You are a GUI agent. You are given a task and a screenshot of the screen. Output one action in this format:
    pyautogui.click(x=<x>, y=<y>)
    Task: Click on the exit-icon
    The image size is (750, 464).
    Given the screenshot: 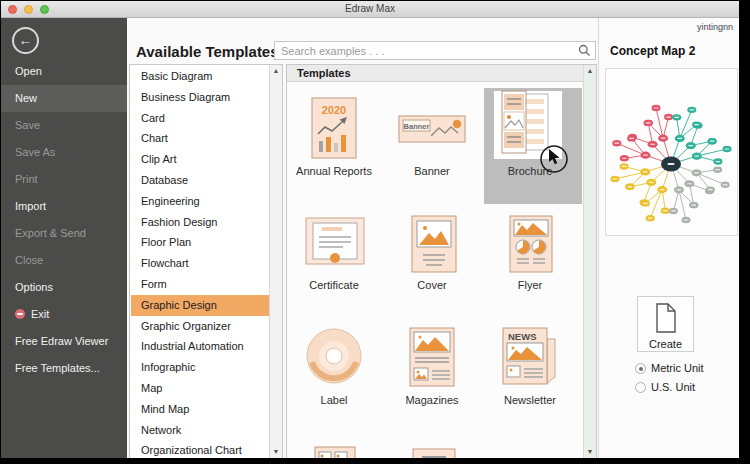 What is the action you would take?
    pyautogui.click(x=20, y=314)
    